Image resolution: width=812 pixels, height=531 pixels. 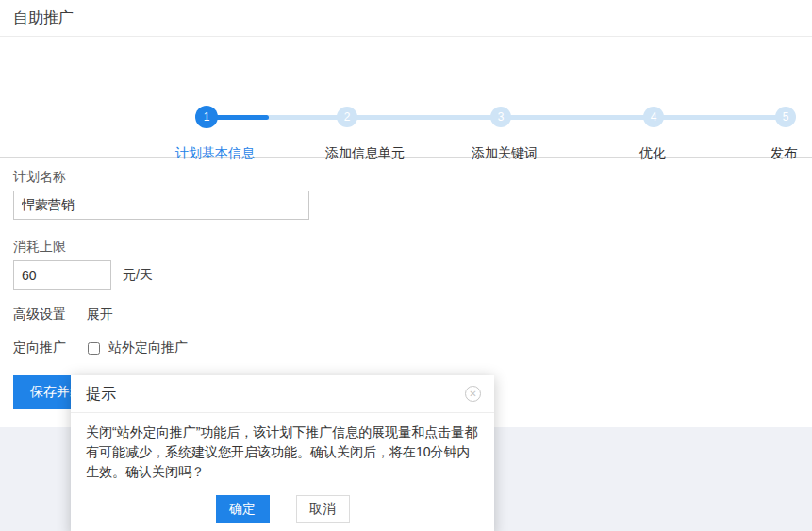 I want to click on budget-input, so click(x=62, y=275).